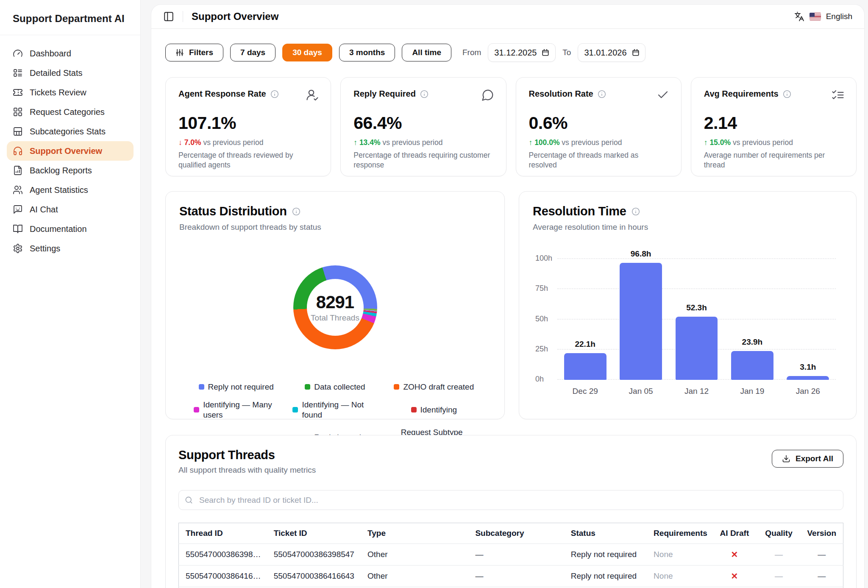 This screenshot has height=588, width=868. What do you see at coordinates (679, 533) in the screenshot?
I see `col-requirements: Requirements` at bounding box center [679, 533].